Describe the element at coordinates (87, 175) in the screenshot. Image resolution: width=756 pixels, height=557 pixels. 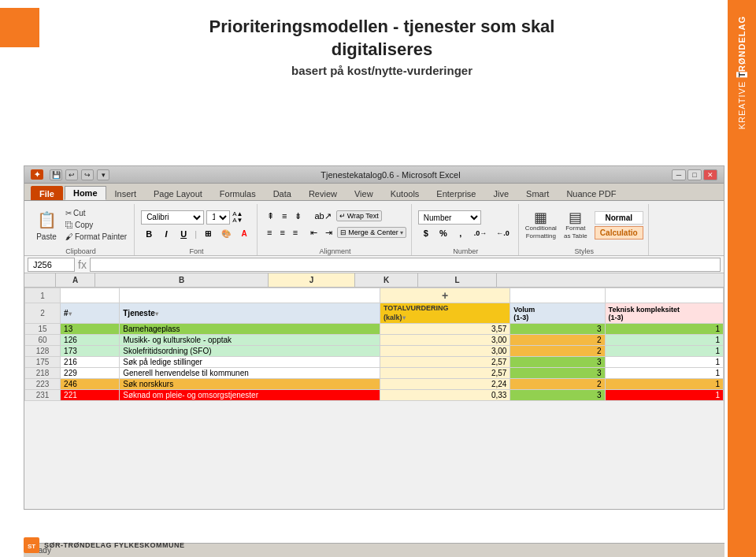
I see `redo-btn: ↪` at that location.